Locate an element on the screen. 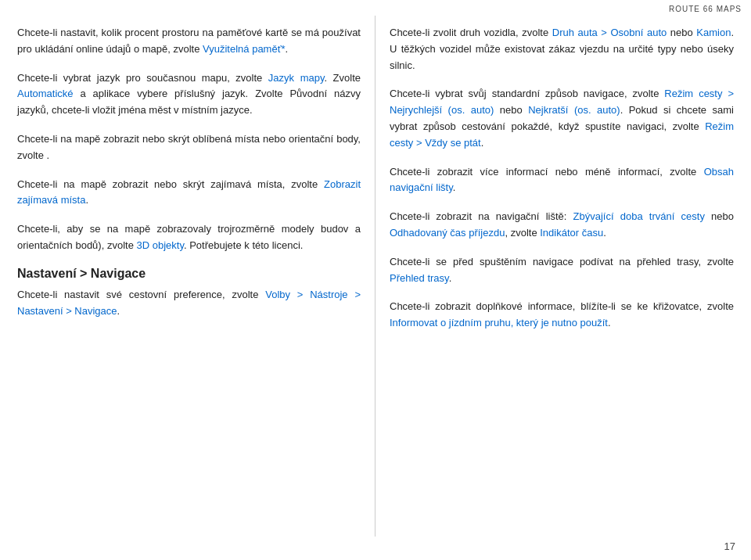  left-paragraph-3: Chcete-li na mapě zobrazit nebo skrýt ob… is located at coordinates (189, 148).